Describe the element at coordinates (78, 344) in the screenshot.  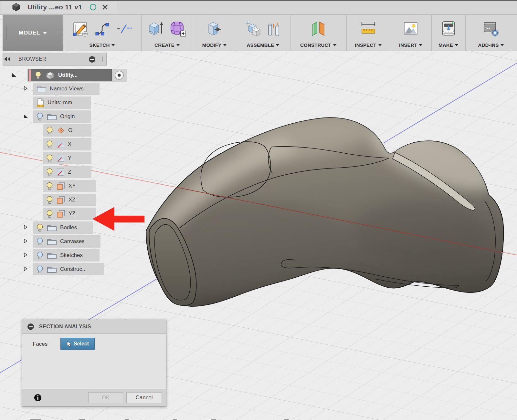
I see `select-faces-button: Select` at that location.